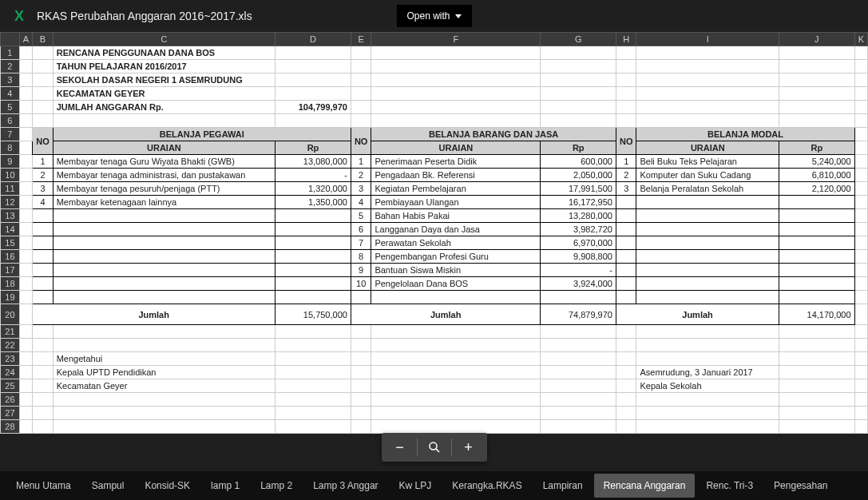  What do you see at coordinates (818, 40) in the screenshot?
I see `colhead-J: J` at bounding box center [818, 40].